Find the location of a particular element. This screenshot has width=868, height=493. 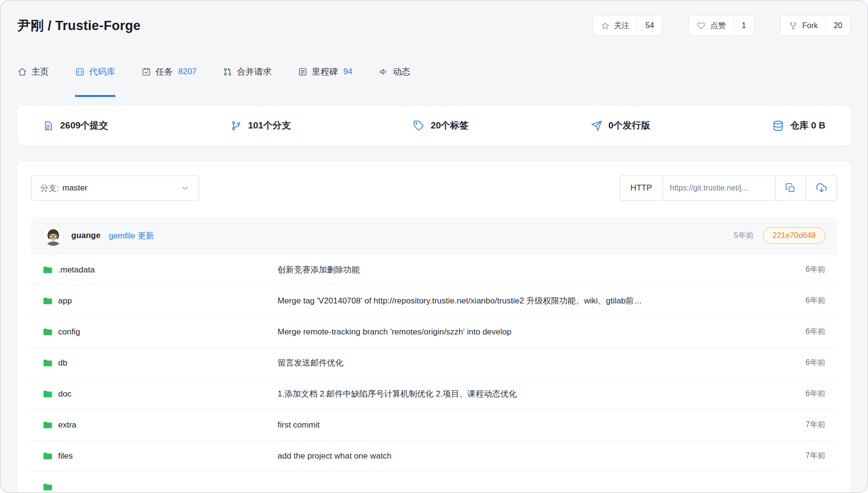

branch-icon is located at coordinates (236, 126).